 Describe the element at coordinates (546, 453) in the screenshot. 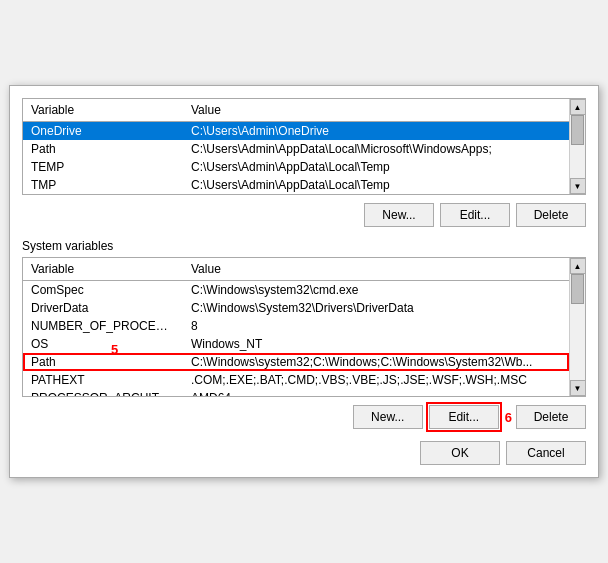

I see `cancel-button: Cancel` at that location.